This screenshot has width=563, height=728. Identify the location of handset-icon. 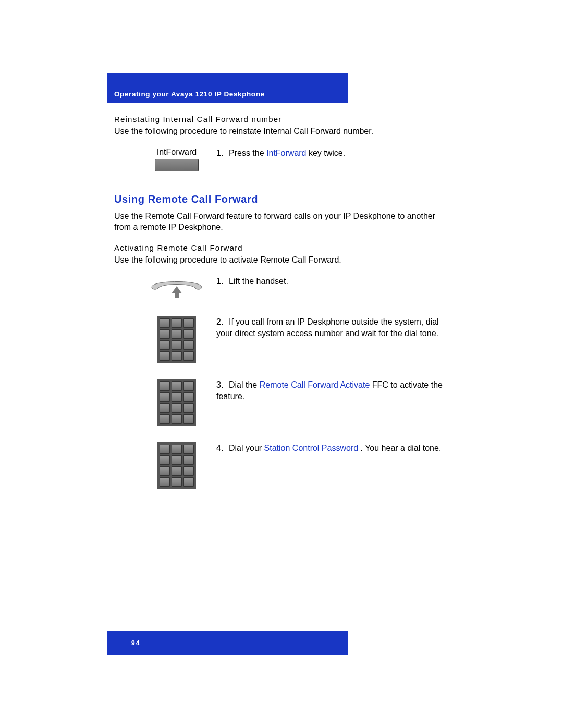
(164, 288).